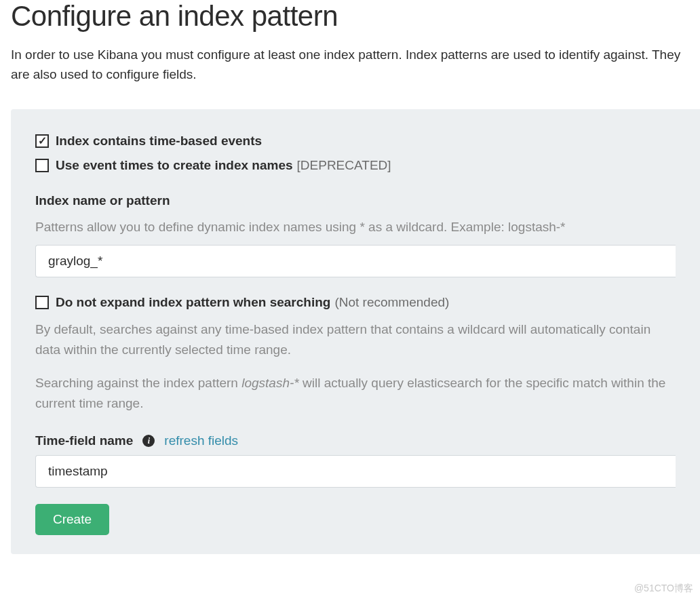 Image resolution: width=700 pixels, height=607 pixels. Describe the element at coordinates (355, 228) in the screenshot. I see `index-name-hint: Patterns allow you to define dynamic ind…` at that location.